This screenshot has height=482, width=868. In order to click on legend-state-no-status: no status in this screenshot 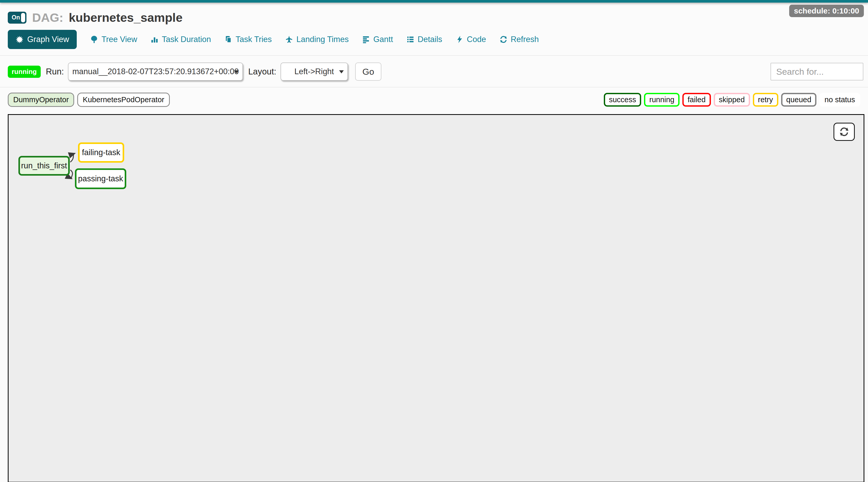, I will do `click(840, 100)`.